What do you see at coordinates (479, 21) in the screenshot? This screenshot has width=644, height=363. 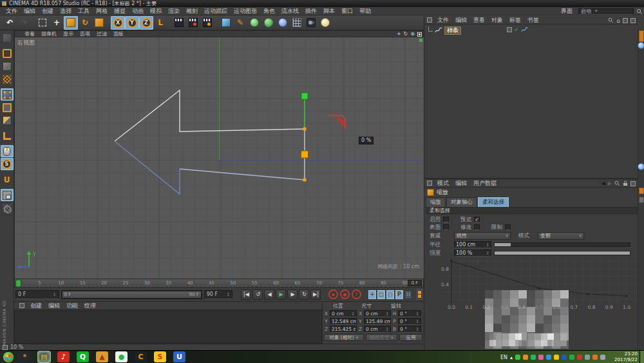 I see `om-menu-item-2: 查看` at bounding box center [479, 21].